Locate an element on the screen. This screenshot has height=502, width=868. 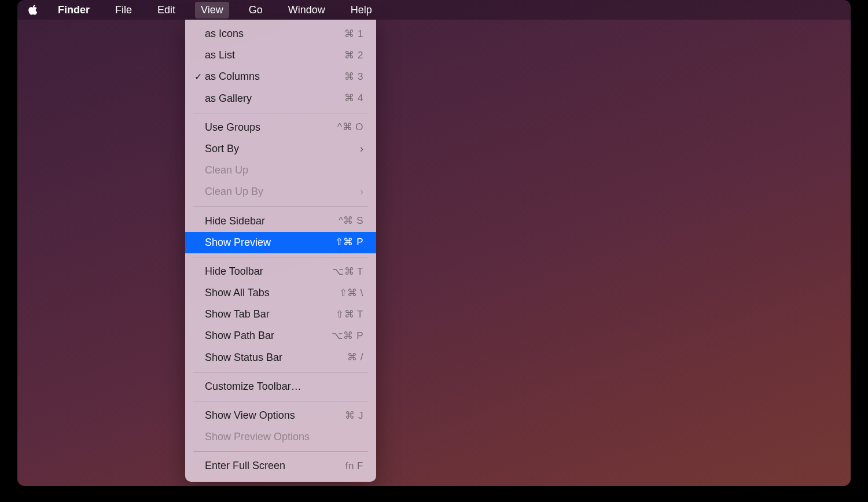
menu-item-show-path-bar: Show Path Bar⌥⌘ P is located at coordinates (281, 335).